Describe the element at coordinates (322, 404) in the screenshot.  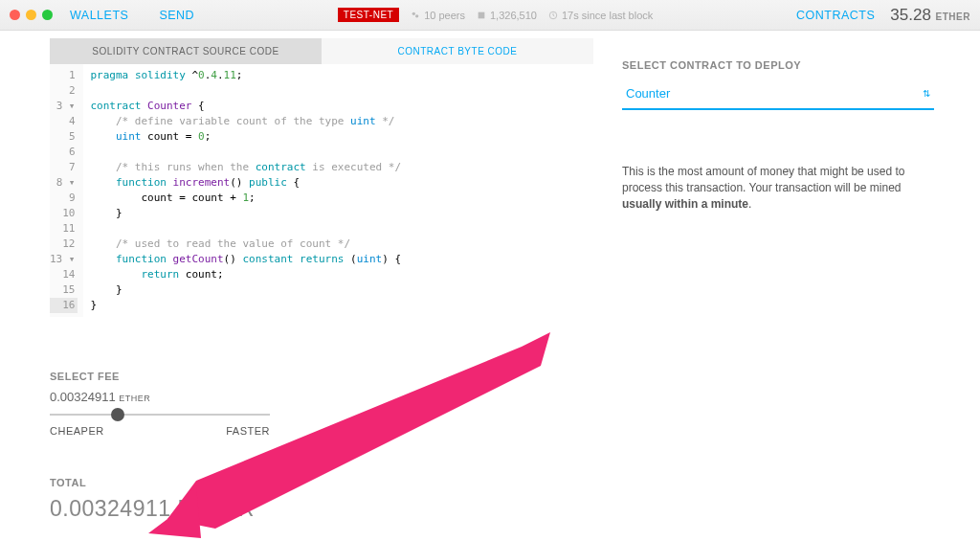
I see `fee-section: SELECT FEE 0.00324911 ETHER CHEAPER FAST…` at that location.